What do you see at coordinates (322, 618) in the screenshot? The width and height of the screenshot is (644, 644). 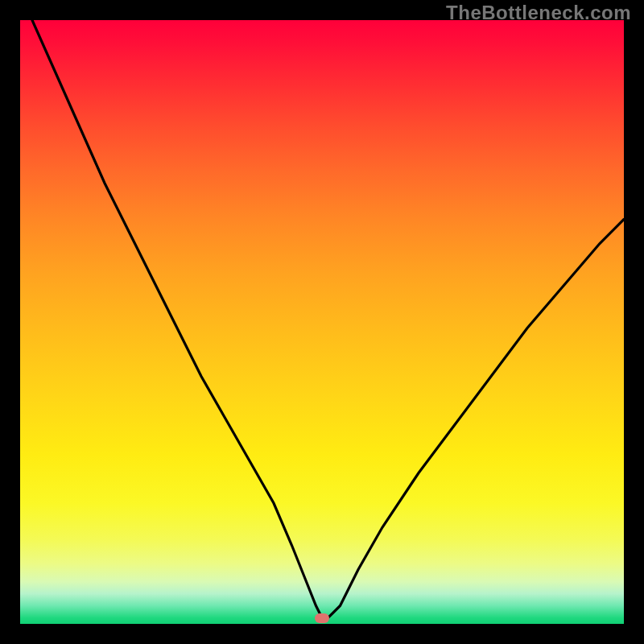 I see `bottleneck-marker` at bounding box center [322, 618].